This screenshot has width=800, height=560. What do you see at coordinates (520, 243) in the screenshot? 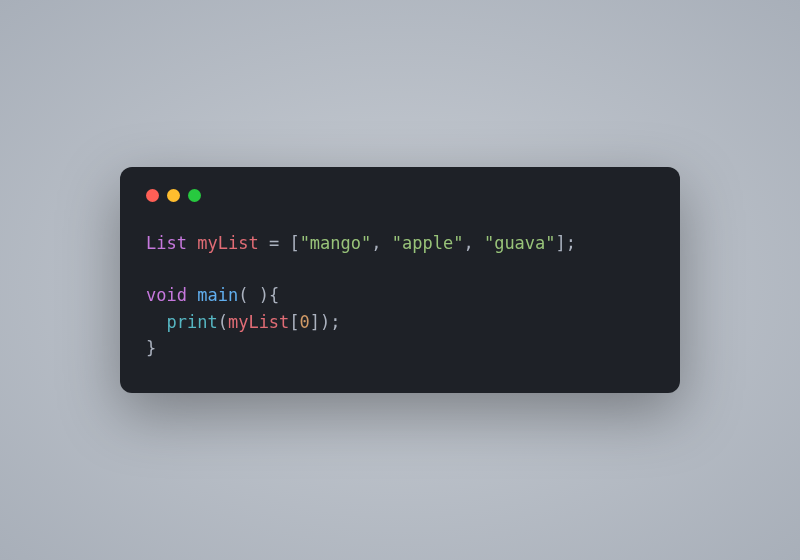
I see `string-literal: "guava"` at bounding box center [520, 243].